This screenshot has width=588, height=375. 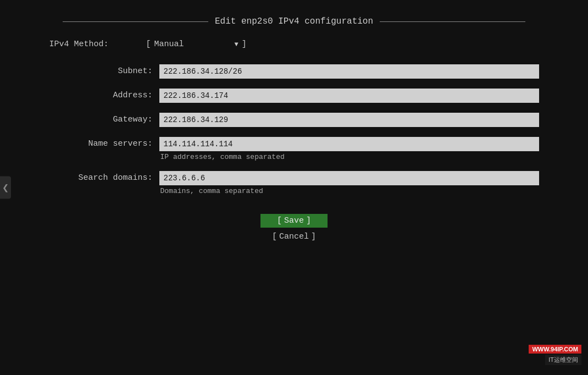 I want to click on gateway-label: Gateway:, so click(x=104, y=119).